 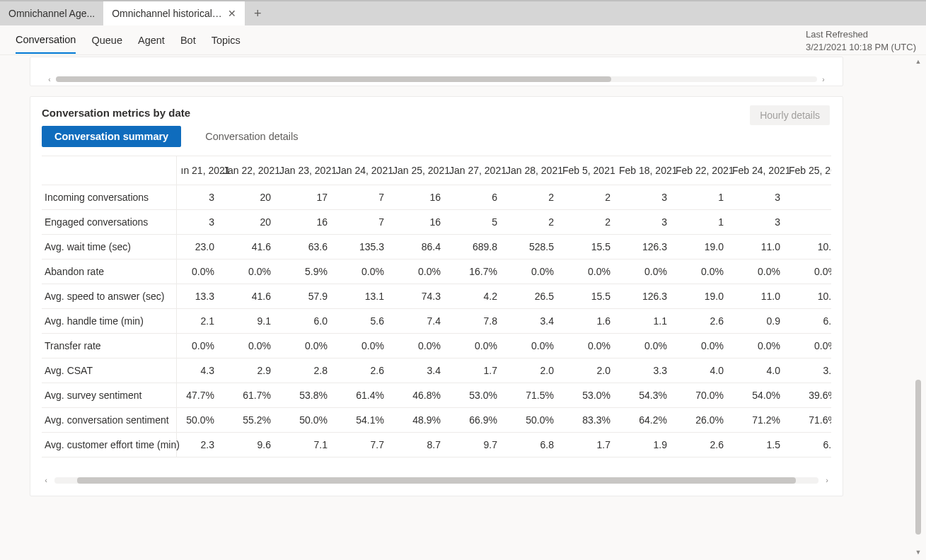 What do you see at coordinates (436, 113) in the screenshot?
I see `card-title: Conversation metrics by date` at bounding box center [436, 113].